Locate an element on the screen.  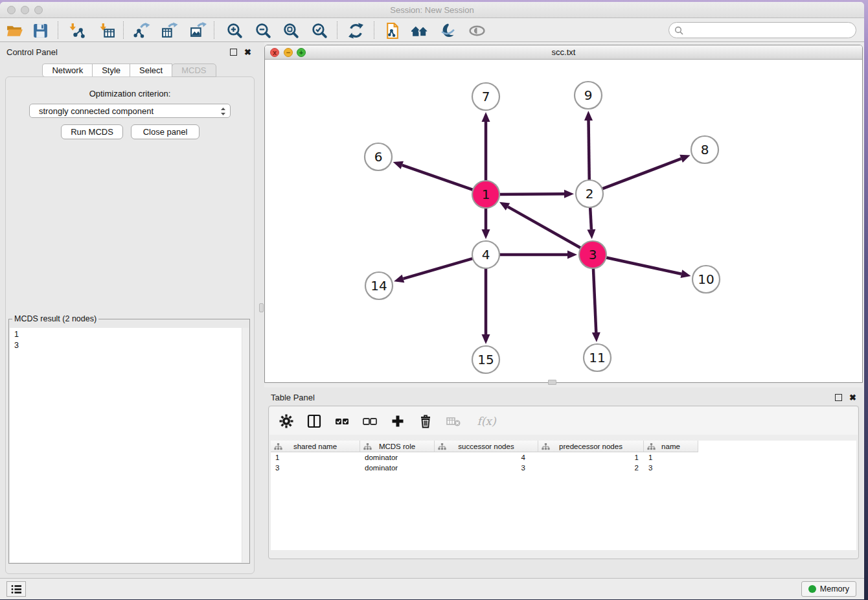
table-row: 3dominator323 is located at coordinates (564, 468).